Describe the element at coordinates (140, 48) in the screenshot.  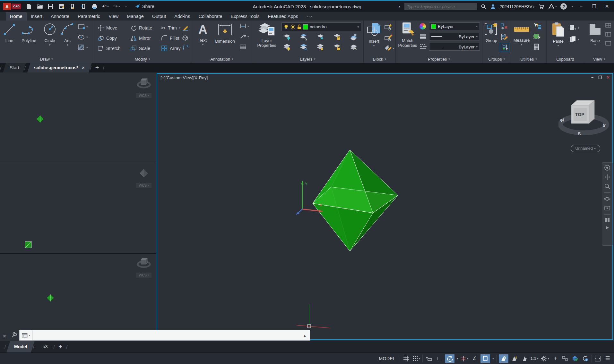
I see `scale-button: Scale` at that location.